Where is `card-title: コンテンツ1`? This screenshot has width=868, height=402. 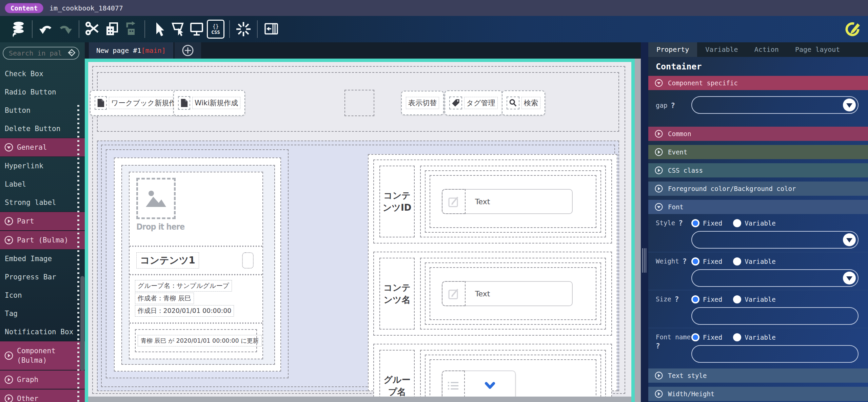 card-title: コンテンツ1 is located at coordinates (167, 260).